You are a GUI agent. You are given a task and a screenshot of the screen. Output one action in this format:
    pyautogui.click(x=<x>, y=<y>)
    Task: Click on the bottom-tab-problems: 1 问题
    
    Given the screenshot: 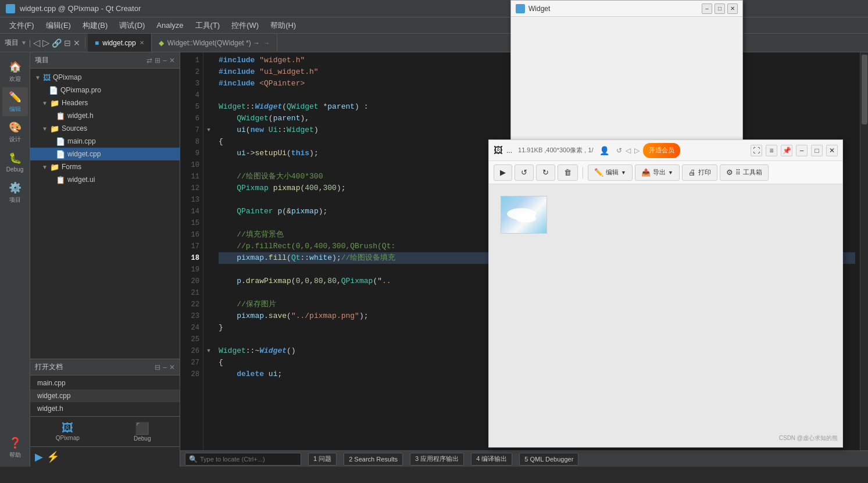 What is the action you would take?
    pyautogui.click(x=322, y=459)
    